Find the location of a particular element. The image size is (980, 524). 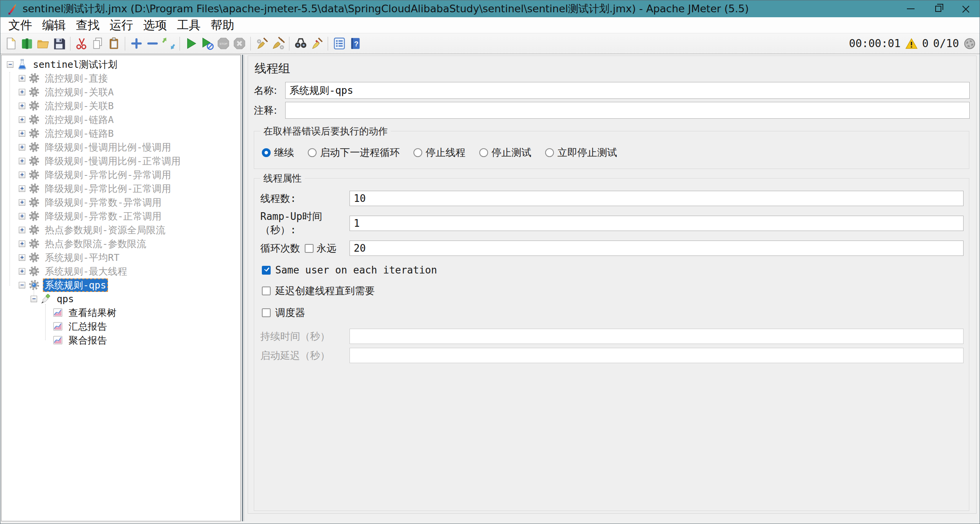

tree-item: +流控规则-链路B is located at coordinates (121, 133).